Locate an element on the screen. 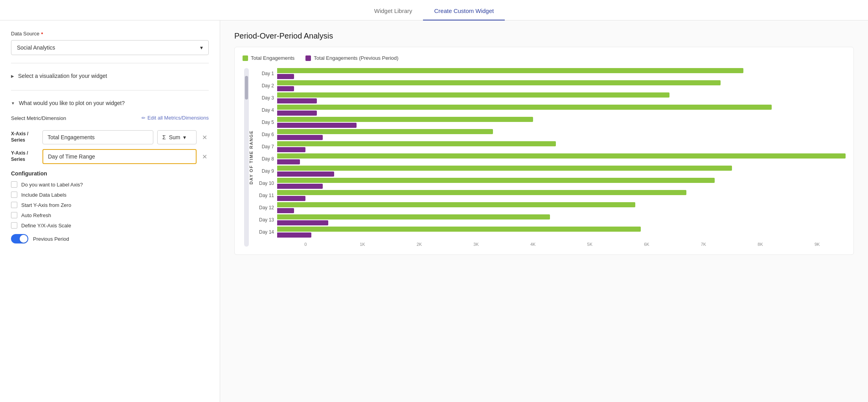 This screenshot has height=402, width=868. aggregation-dropdown: Σ Sum ▾ is located at coordinates (177, 137).